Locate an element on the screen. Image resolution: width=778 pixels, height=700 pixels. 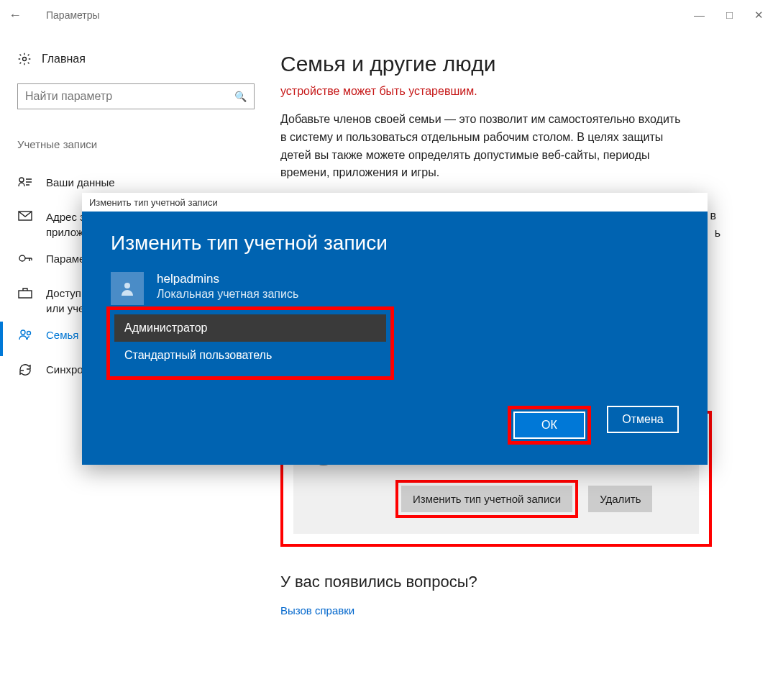
change-type-highlight: Изменить тип учетной записи is located at coordinates (487, 499).